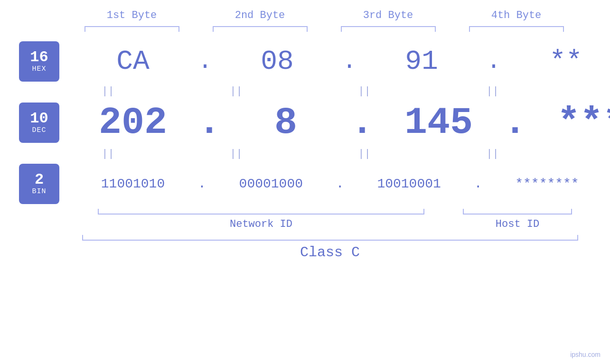 The height and width of the screenshot is (364, 610). Describe the element at coordinates (328, 91) in the screenshot. I see `equals-row-1: || || || ||` at that location.